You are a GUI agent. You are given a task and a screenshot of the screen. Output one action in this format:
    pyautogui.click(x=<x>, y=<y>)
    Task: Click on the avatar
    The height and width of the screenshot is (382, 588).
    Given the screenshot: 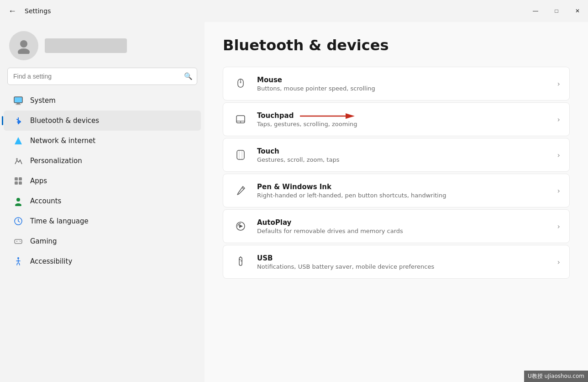 What is the action you would take?
    pyautogui.click(x=24, y=46)
    